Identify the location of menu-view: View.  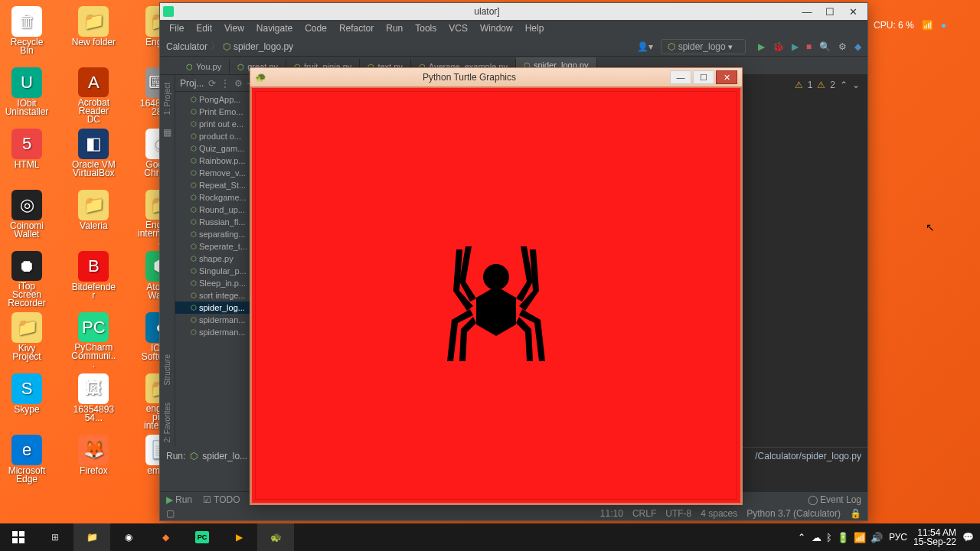
(234, 28).